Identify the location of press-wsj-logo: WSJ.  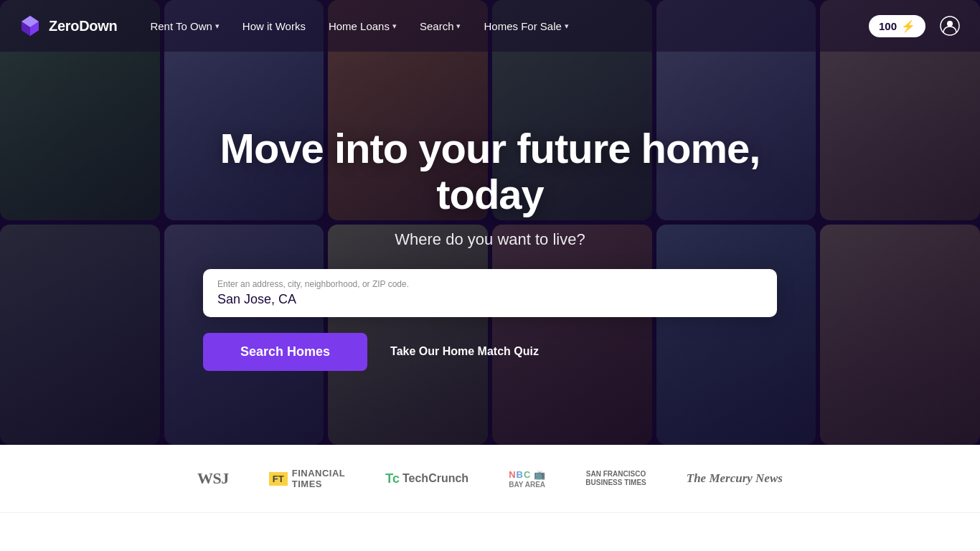
(213, 479).